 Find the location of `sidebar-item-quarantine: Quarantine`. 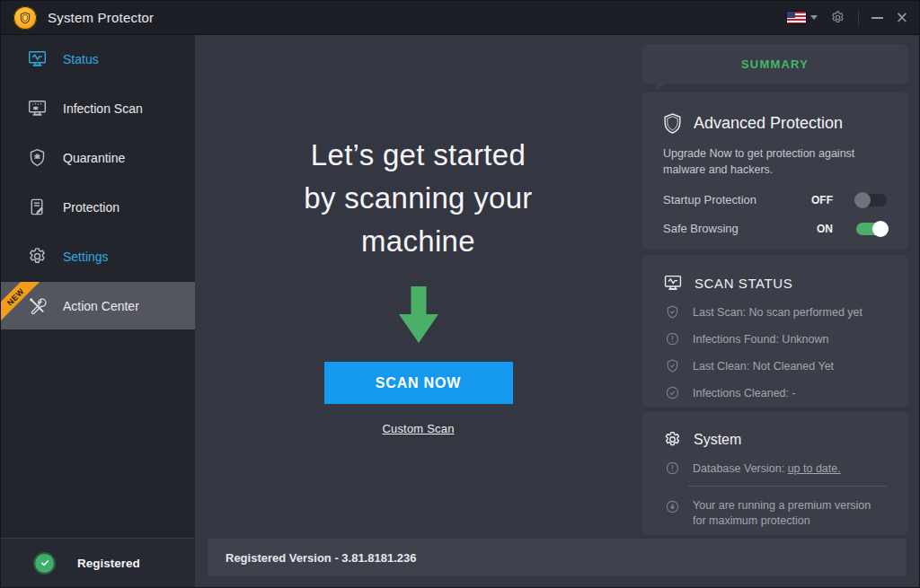

sidebar-item-quarantine: Quarantine is located at coordinates (98, 158).